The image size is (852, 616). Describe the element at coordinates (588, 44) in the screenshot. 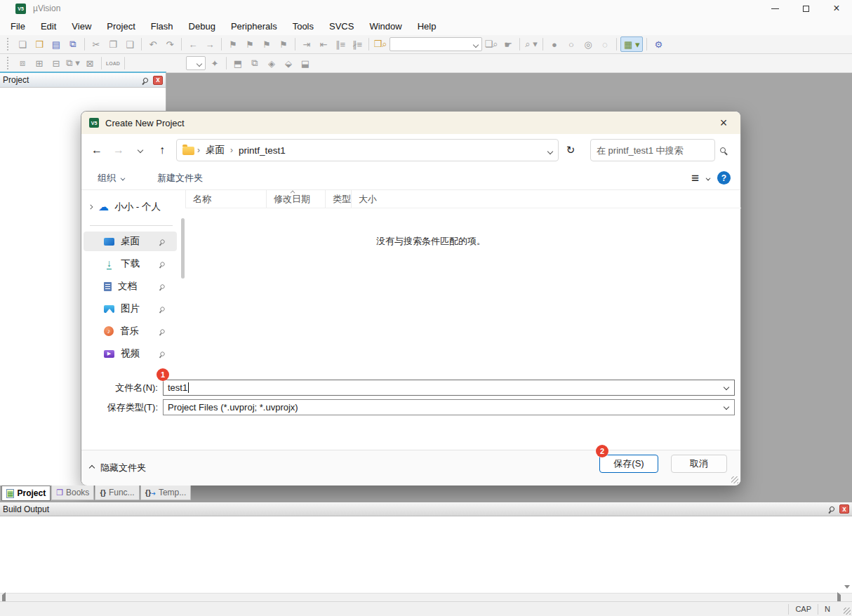

I see `disable-breakpoints-icon: ◎` at that location.